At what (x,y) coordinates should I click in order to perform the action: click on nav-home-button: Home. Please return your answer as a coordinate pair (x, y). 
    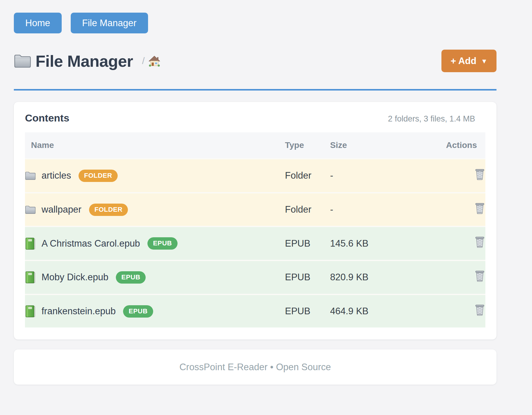
    Looking at the image, I should click on (38, 23).